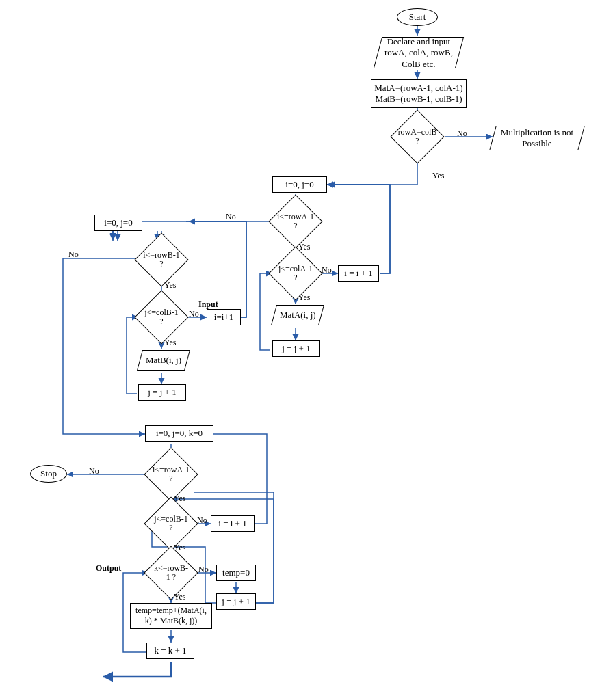  Describe the element at coordinates (296, 349) in the screenshot. I see `jinc1-process: j = j + 1` at that location.